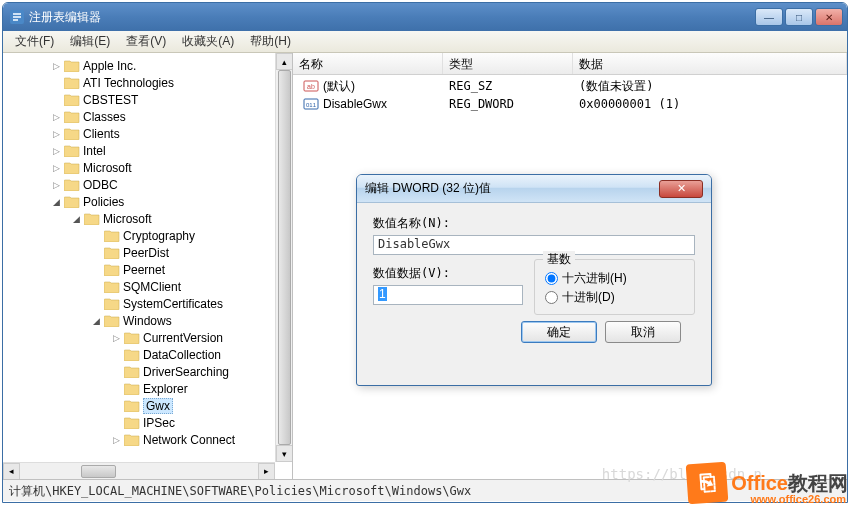  What do you see at coordinates (799, 17) in the screenshot?
I see `maximize-button: □` at bounding box center [799, 17].